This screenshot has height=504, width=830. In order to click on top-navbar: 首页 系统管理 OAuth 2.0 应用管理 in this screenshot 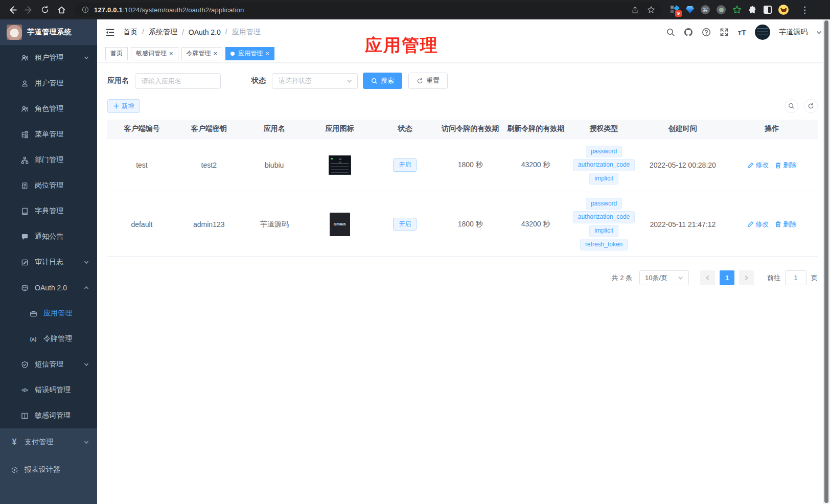, I will do `click(464, 32)`.